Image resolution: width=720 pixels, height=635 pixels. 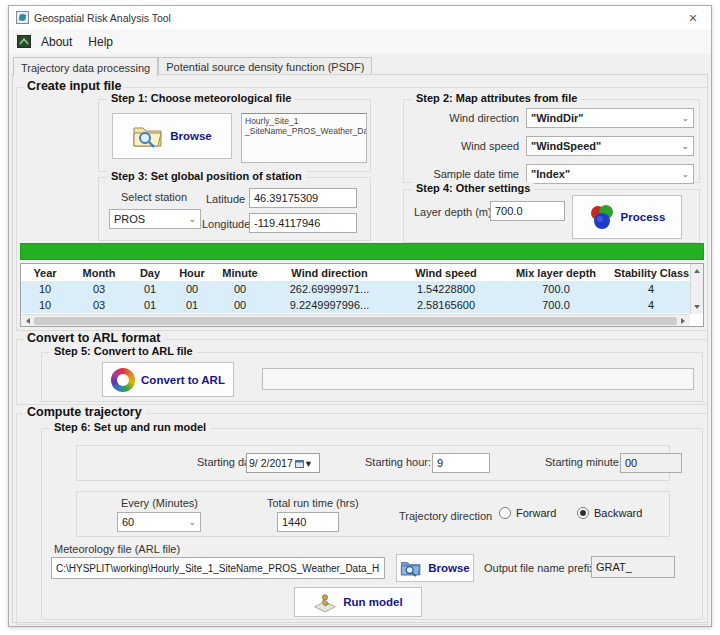 I want to click on cell: 10, so click(x=45, y=305).